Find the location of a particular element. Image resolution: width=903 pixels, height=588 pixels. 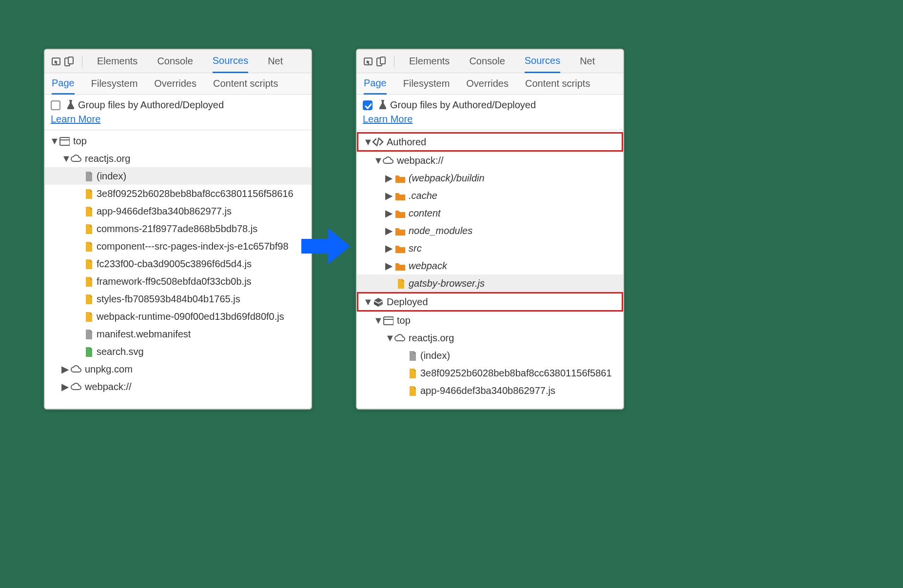

tree-row-label: app-9466def3ba340b862977.js is located at coordinates (488, 391).